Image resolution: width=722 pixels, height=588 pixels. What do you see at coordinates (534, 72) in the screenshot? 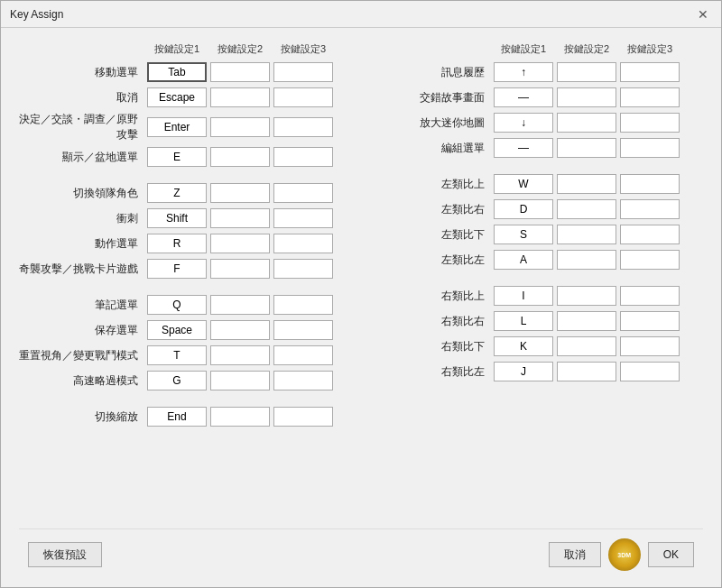
I see `table-row: 訊息履歷` at bounding box center [534, 72].